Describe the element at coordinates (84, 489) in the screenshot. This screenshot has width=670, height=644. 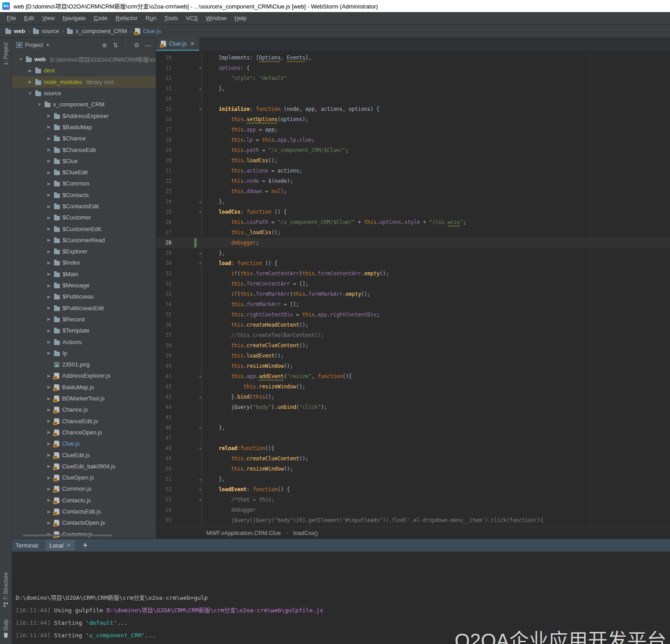
I see `tree-row-common.js: ▶Common.js` at that location.